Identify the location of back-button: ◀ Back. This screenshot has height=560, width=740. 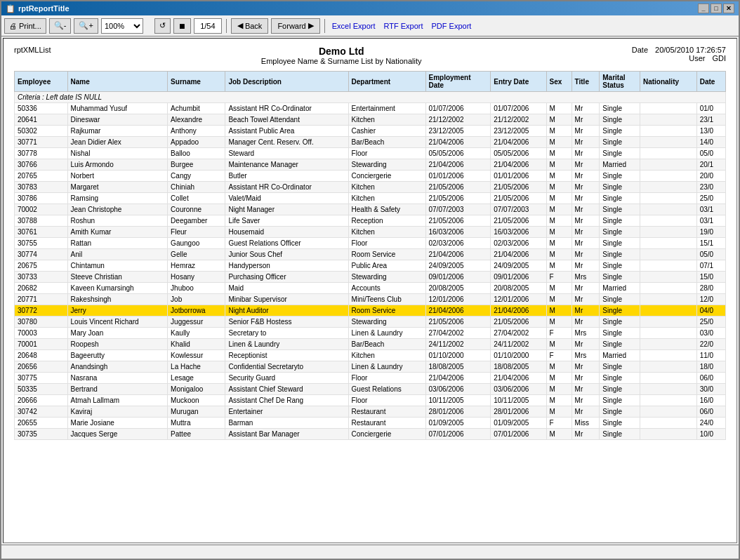
(250, 26).